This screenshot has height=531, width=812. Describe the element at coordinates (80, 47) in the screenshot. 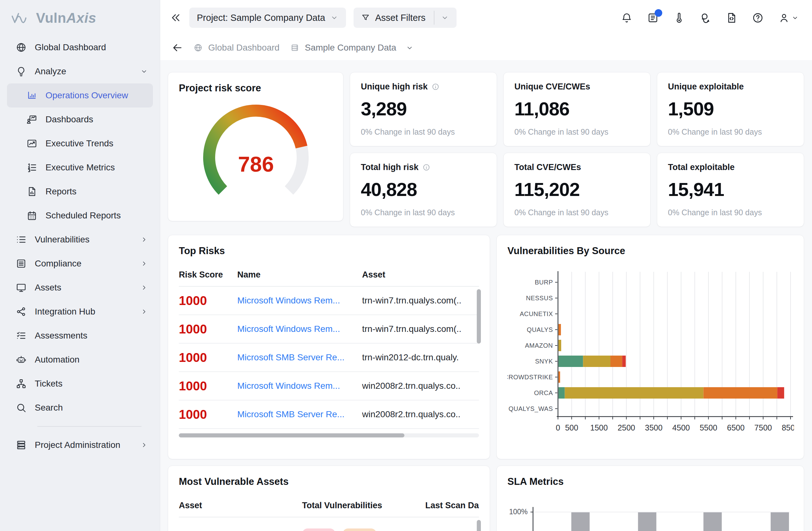

I see `sidebar-item-global-dashboard: Global Dashboard` at that location.